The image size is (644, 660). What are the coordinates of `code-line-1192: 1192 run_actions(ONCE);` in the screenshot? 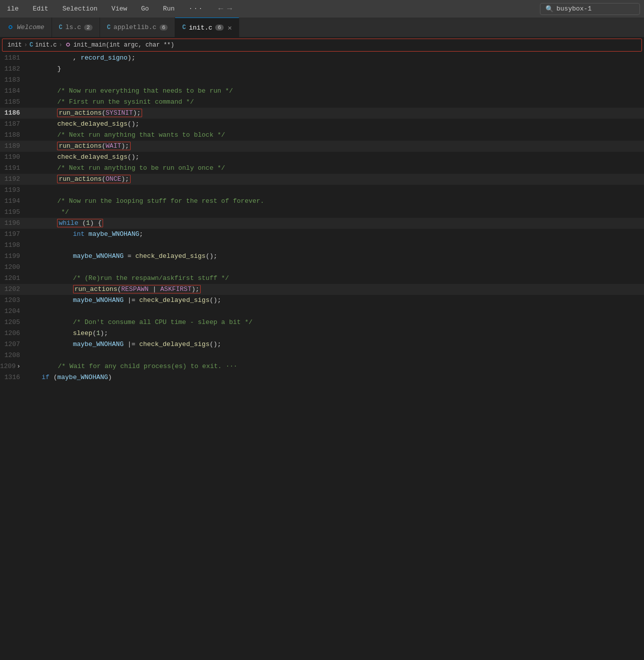 It's located at (322, 179).